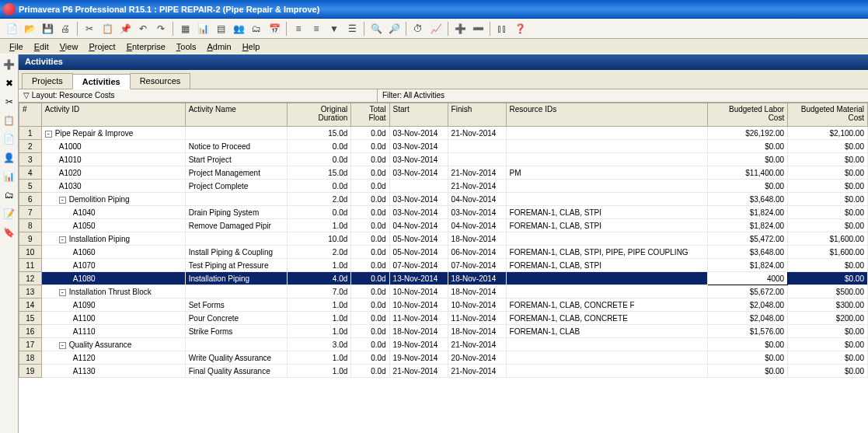 Image resolution: width=868 pixels, height=433 pixels. I want to click on sidebar-activity-icon: 📊, so click(9, 176).